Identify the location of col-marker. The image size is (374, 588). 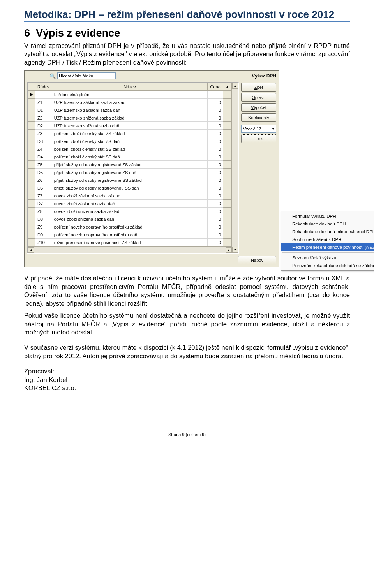
(32, 87).